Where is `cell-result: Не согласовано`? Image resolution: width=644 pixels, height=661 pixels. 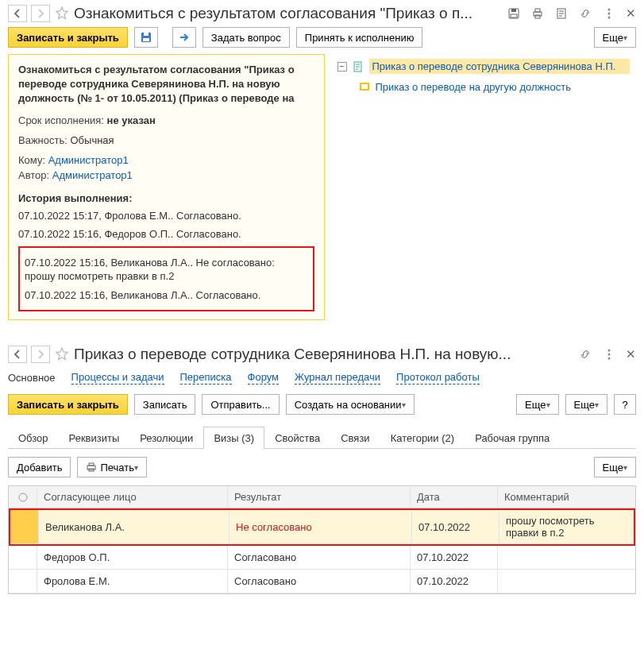 cell-result: Не согласовано is located at coordinates (321, 527).